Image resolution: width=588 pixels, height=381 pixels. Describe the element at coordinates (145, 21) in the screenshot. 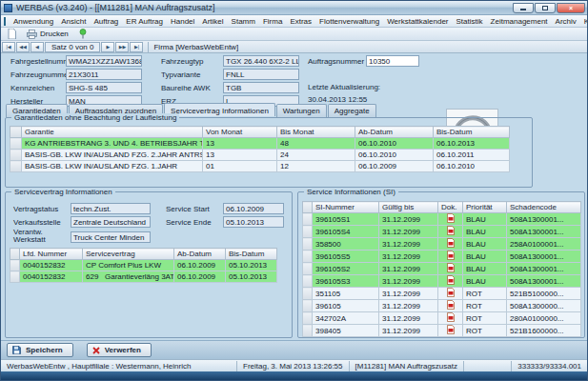

I see `menu-er-auftrag: ER Auftrag` at that location.